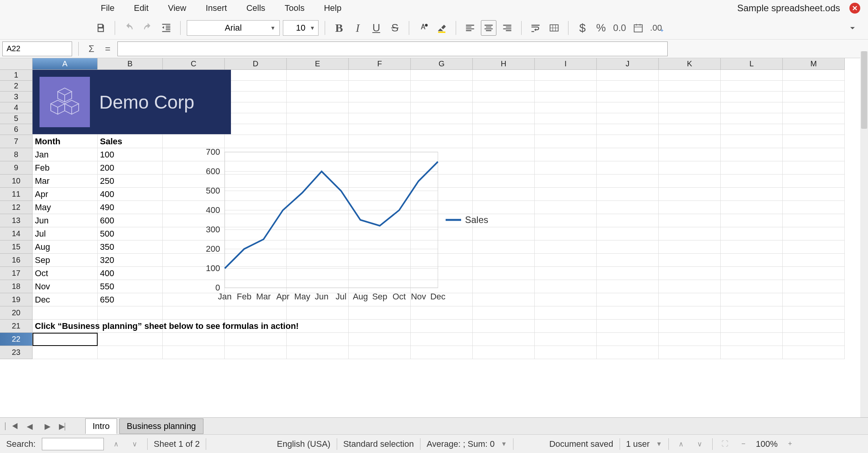 Image resolution: width=868 pixels, height=453 pixels. Describe the element at coordinates (16, 142) in the screenshot. I see `row-header-7: 7` at that location.